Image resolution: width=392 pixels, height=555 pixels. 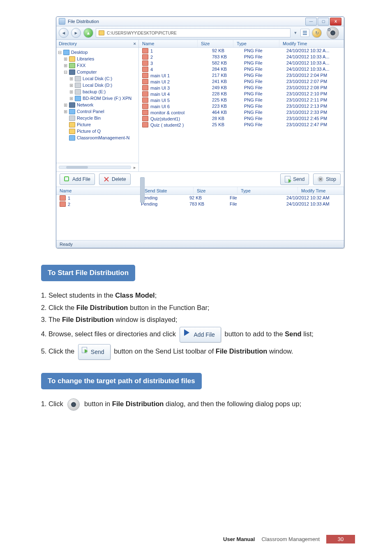 What do you see at coordinates (200, 21) in the screenshot?
I see `titlebar: File Distribution — ▢ X` at bounding box center [200, 21].